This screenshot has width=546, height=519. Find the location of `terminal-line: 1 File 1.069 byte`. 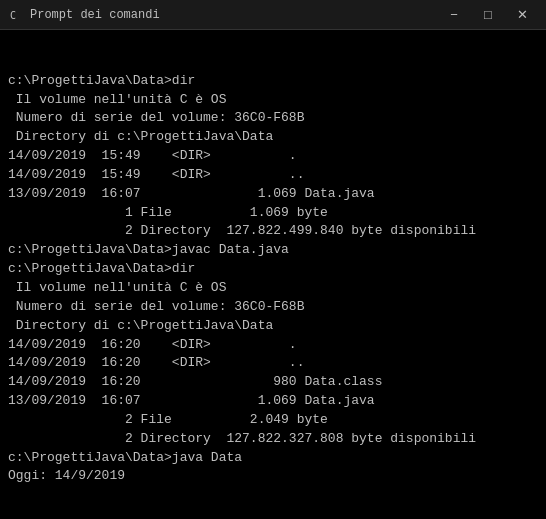

terminal-line: 1 File 1.069 byte is located at coordinates (273, 214).